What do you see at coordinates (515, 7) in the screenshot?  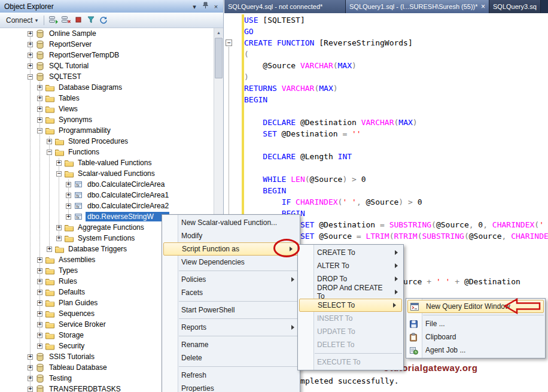 I see `tab-sqlquery3-sql: SQLQuery3.sql` at bounding box center [515, 7].